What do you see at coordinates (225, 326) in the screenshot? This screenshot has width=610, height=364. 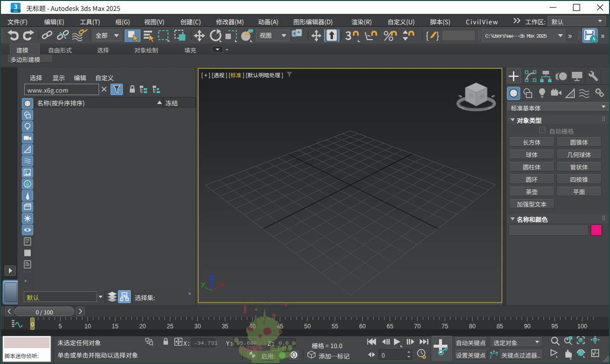 I see `svg-text: 35` at bounding box center [225, 326].